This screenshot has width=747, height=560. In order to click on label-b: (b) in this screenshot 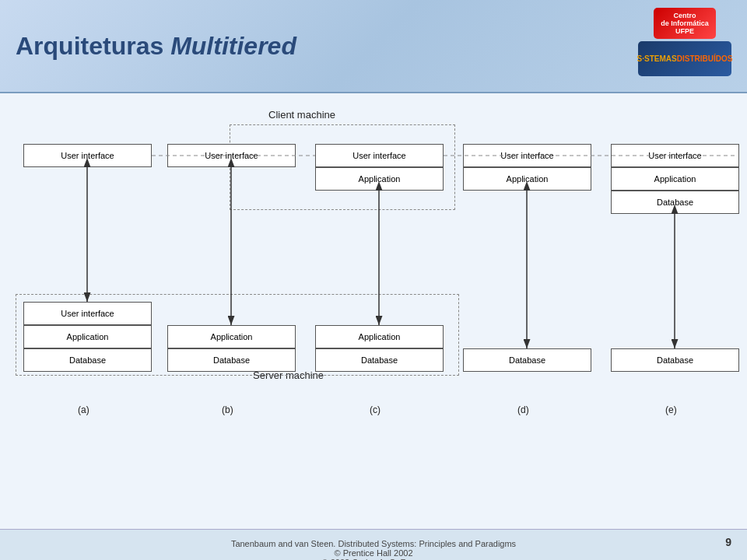, I will do `click(227, 410)`.